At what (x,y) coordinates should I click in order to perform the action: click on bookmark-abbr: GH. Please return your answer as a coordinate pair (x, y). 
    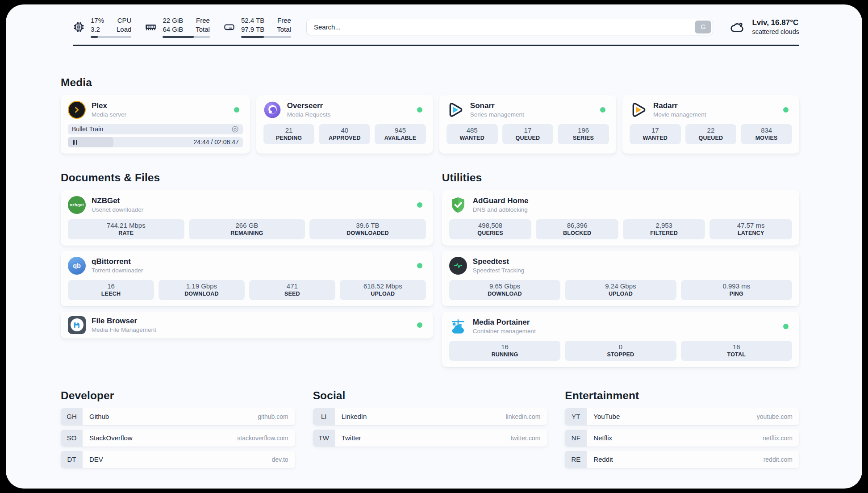
    Looking at the image, I should click on (71, 417).